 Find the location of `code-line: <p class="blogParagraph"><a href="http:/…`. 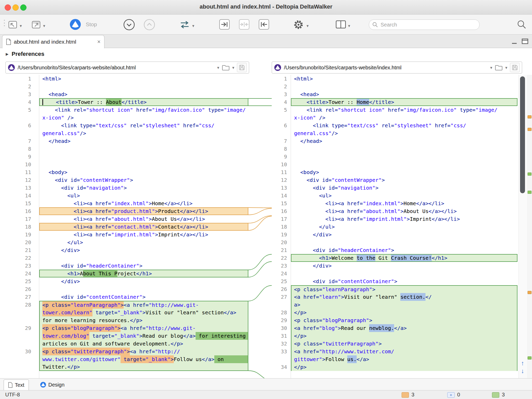

code-line: <p class="blogParagraph"><a href="http:/… is located at coordinates (144, 328).